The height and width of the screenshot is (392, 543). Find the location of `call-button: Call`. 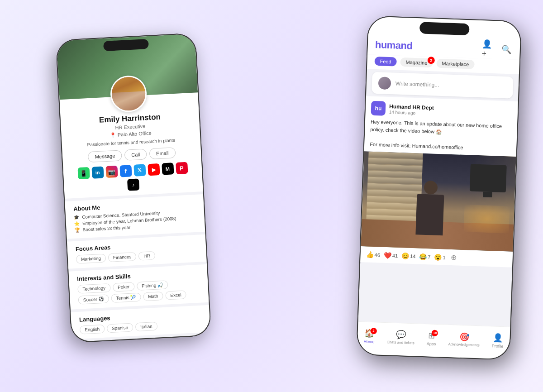

call-button: Call is located at coordinates (136, 155).